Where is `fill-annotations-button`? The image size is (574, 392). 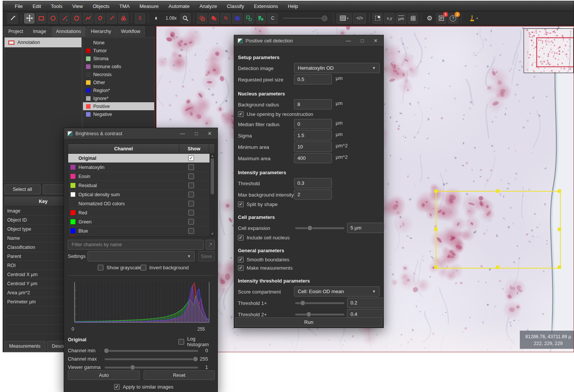 fill-annotations-button is located at coordinates (214, 18).